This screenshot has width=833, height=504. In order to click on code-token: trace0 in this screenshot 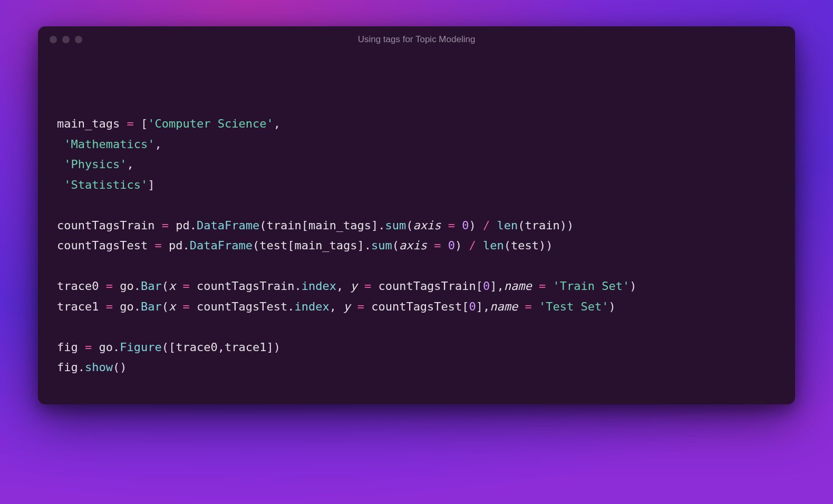, I will do `click(78, 286)`.